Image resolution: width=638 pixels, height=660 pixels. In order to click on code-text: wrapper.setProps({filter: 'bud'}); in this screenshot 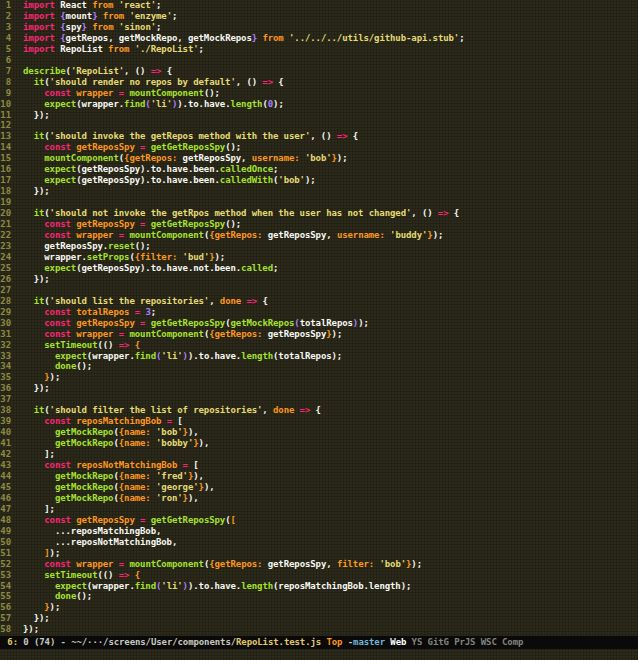, I will do `click(118, 258)`.